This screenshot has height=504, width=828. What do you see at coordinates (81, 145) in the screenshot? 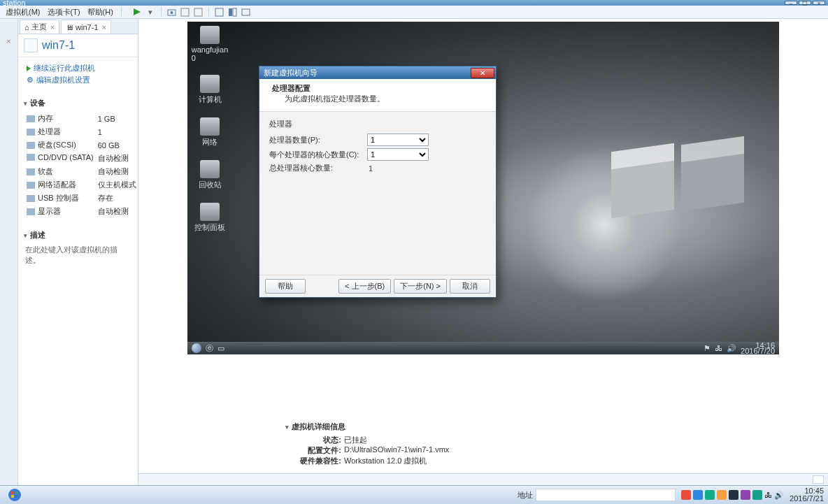
I see `device-row: 硬盘(SCSI)60 GB` at bounding box center [81, 145].